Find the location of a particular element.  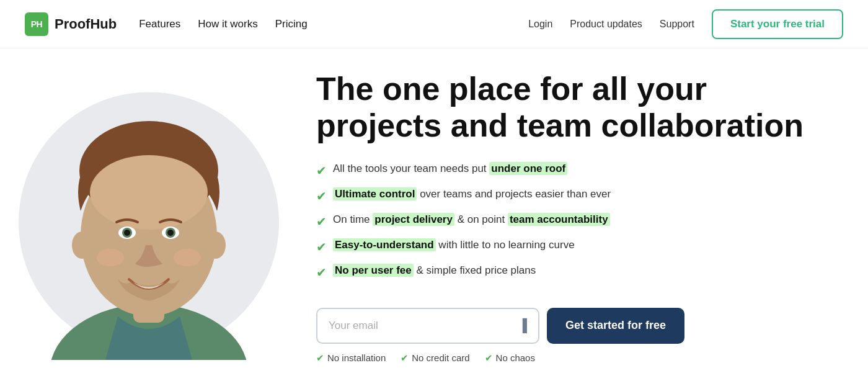

header: PH ProofHub Features How it works Pricin… is located at coordinates (434, 24).